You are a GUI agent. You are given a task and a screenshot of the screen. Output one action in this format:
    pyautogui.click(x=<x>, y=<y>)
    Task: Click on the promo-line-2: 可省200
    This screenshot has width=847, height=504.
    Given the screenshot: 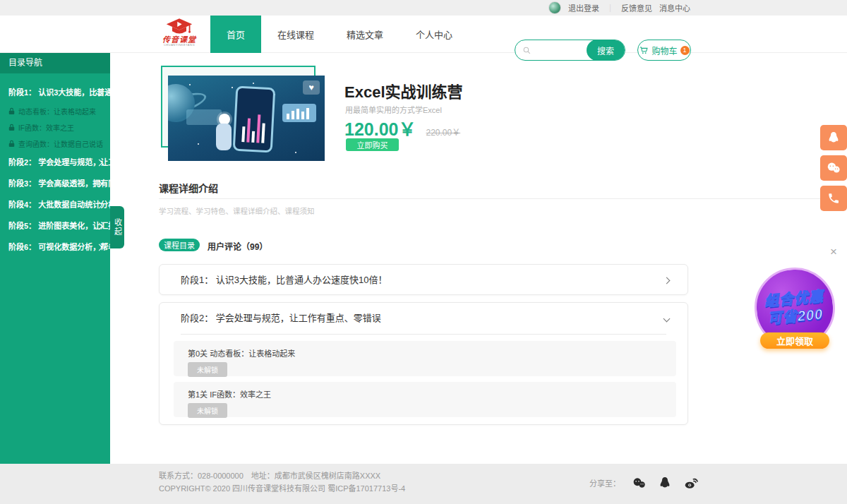 What is the action you would take?
    pyautogui.click(x=795, y=317)
    